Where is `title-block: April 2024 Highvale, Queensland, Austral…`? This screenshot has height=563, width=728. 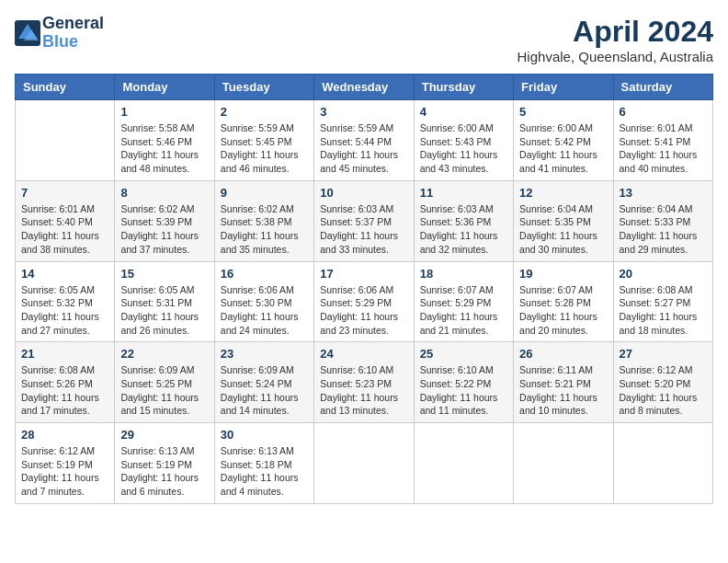
title-block: April 2024 Highvale, Queensland, Austral… is located at coordinates (616, 40).